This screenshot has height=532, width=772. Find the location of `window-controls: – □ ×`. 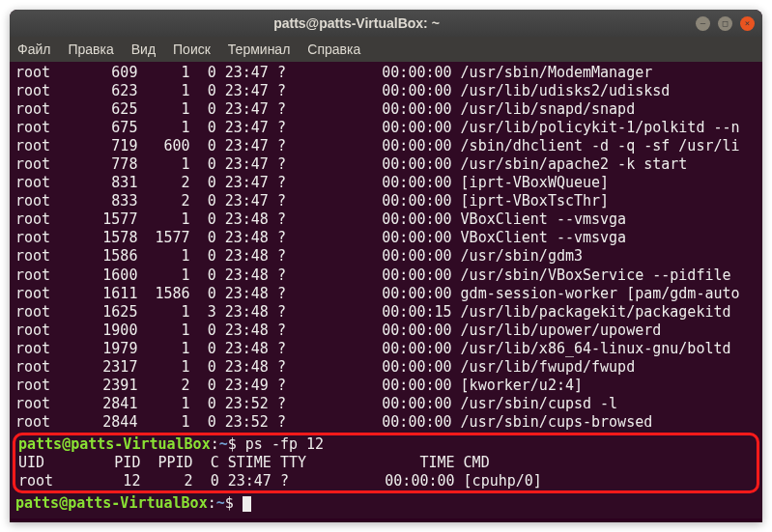

window-controls: – □ × is located at coordinates (725, 23).